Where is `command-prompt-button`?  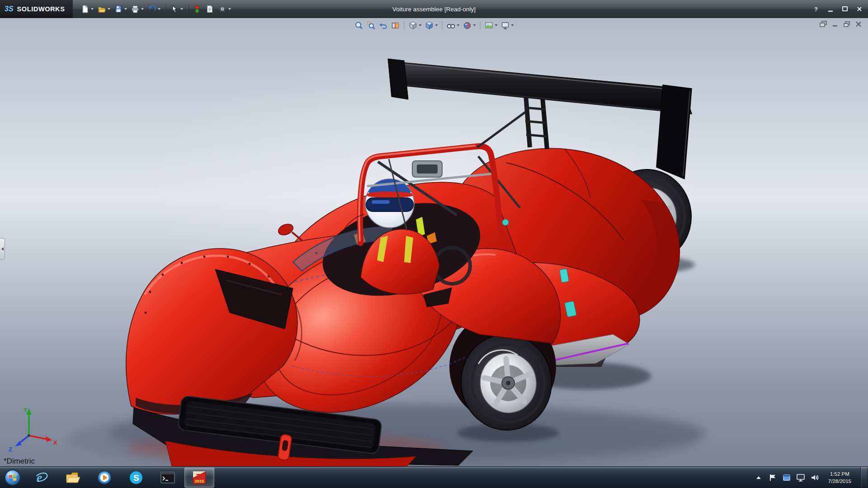
command-prompt-button is located at coordinates (168, 478).